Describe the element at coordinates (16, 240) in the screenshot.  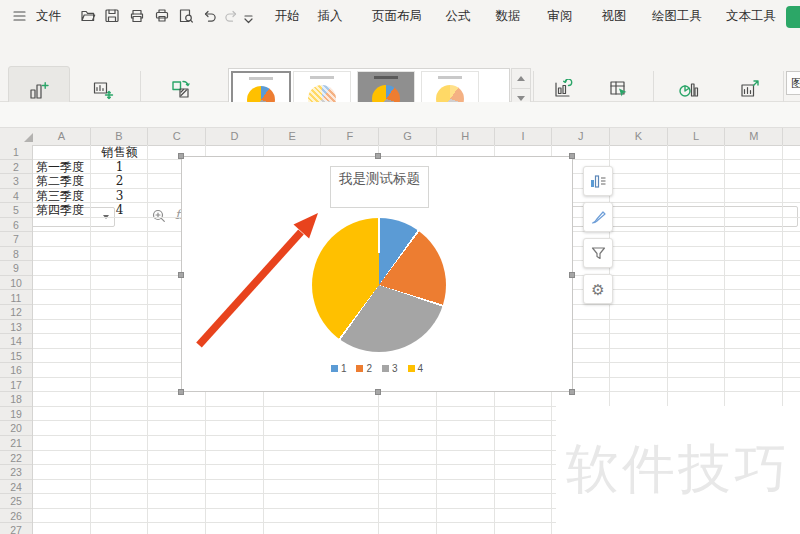
I see `row-header-7: 7` at that location.